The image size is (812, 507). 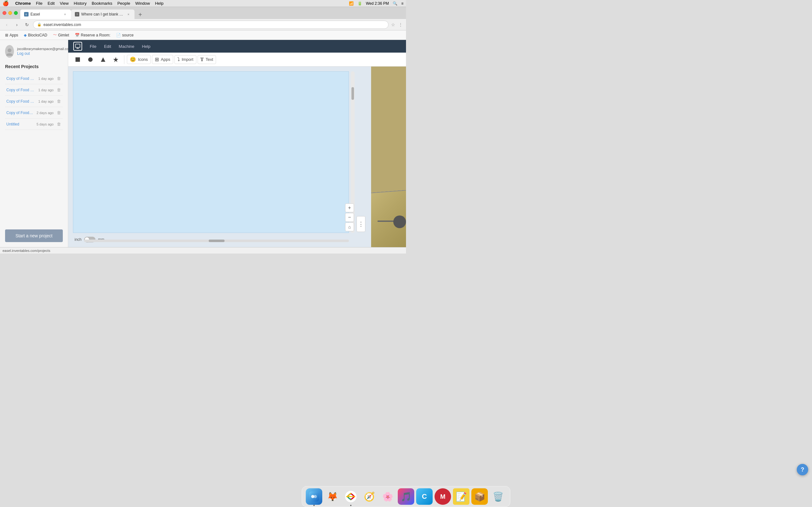 What do you see at coordinates (217, 241) in the screenshot?
I see `horizontal-scrollbar` at bounding box center [217, 241].